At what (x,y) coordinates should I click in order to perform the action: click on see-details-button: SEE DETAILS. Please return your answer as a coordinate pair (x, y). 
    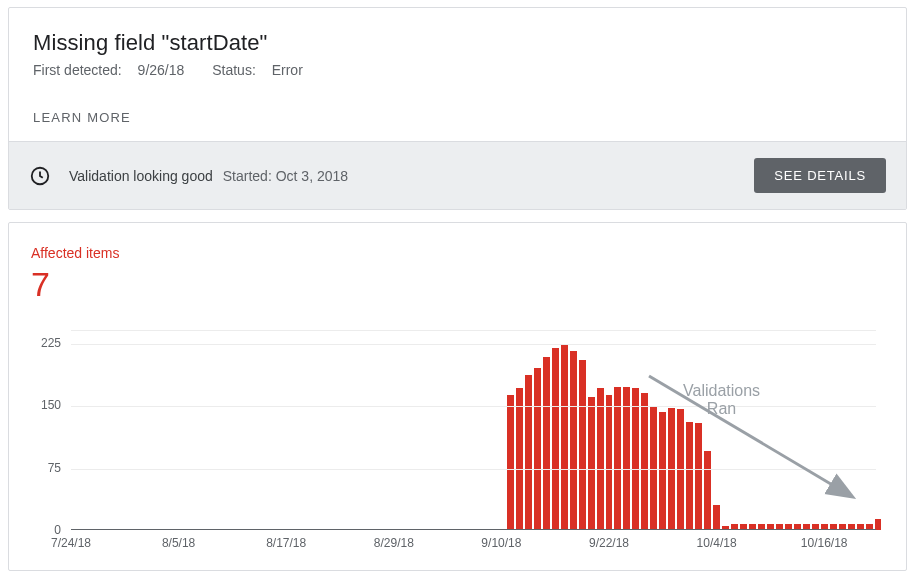
    Looking at the image, I should click on (820, 176).